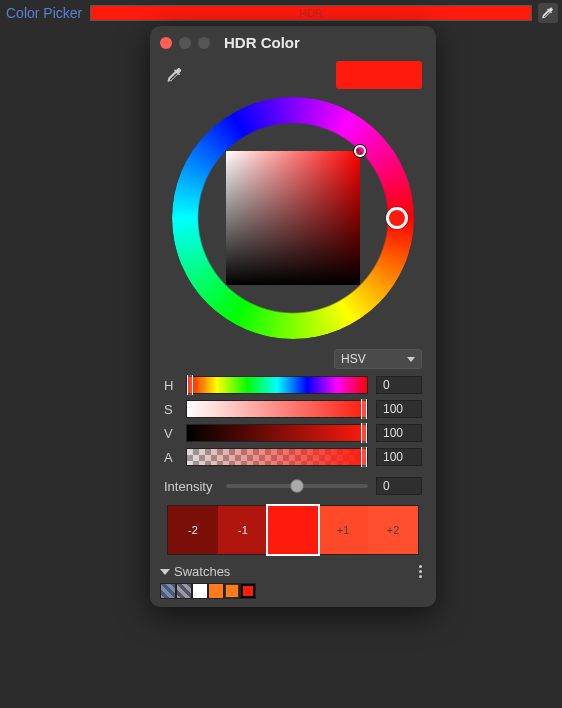 This screenshot has width=562, height=708. What do you see at coordinates (399, 457) in the screenshot?
I see `a-value-input: 100` at bounding box center [399, 457].